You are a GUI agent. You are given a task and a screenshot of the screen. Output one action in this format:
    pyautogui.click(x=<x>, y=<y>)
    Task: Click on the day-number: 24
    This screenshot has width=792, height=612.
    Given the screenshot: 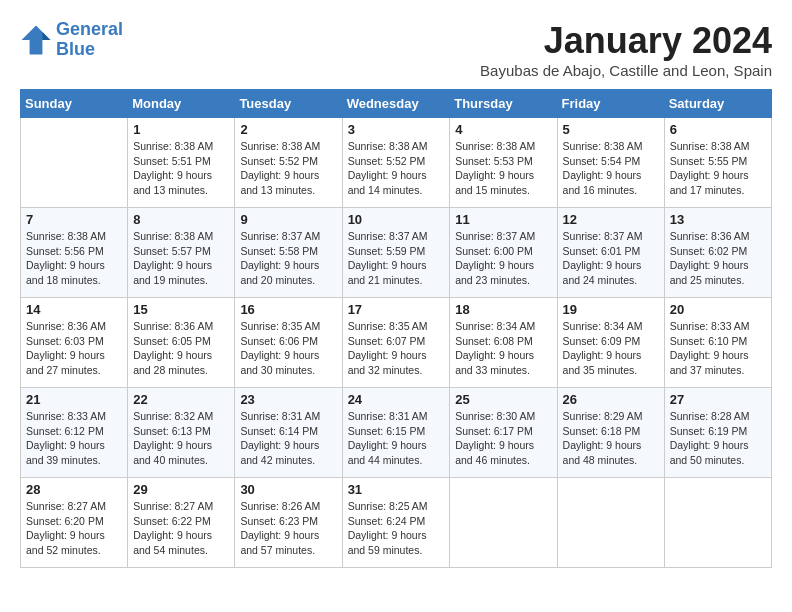 What is the action you would take?
    pyautogui.click(x=396, y=400)
    